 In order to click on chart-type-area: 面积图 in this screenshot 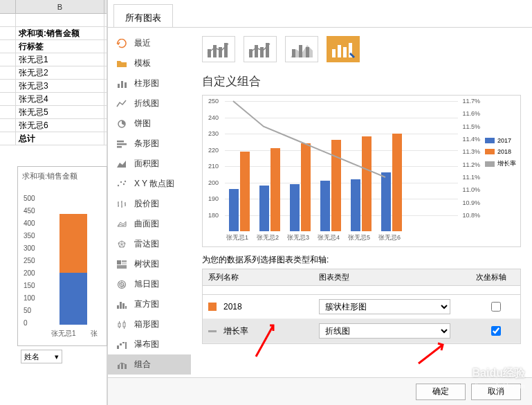, I will do `click(149, 163)`.